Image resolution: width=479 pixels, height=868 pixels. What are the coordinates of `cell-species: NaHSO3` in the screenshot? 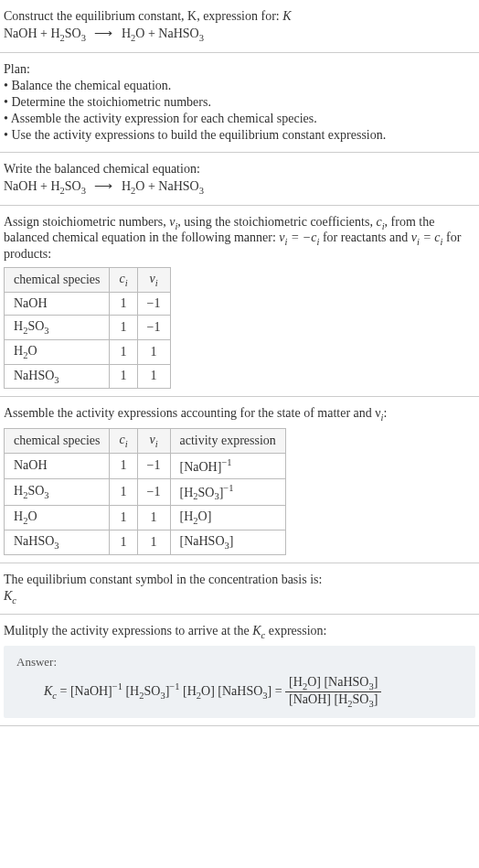 It's located at (57, 377).